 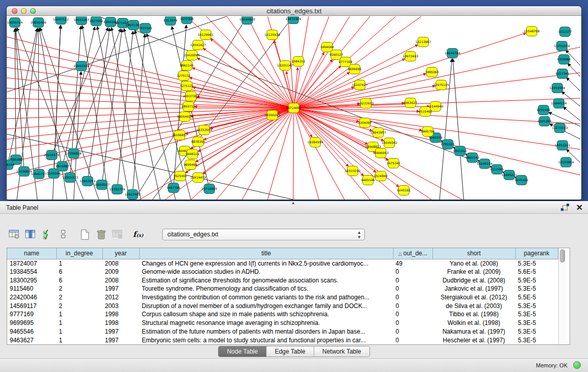 I want to click on graph-node: 16057112, so click(x=61, y=20).